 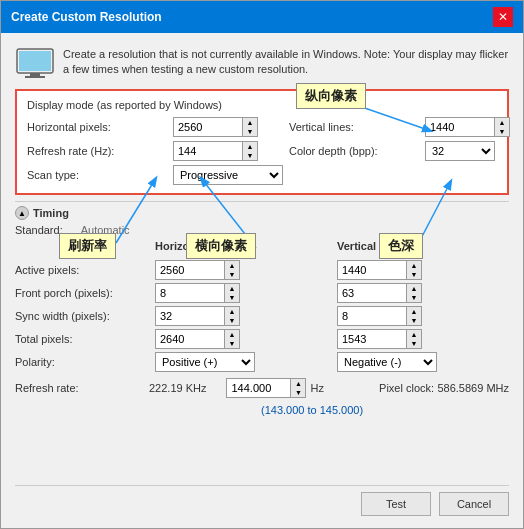 I want to click on color-depth-select: 32 16 8, so click(x=460, y=151).